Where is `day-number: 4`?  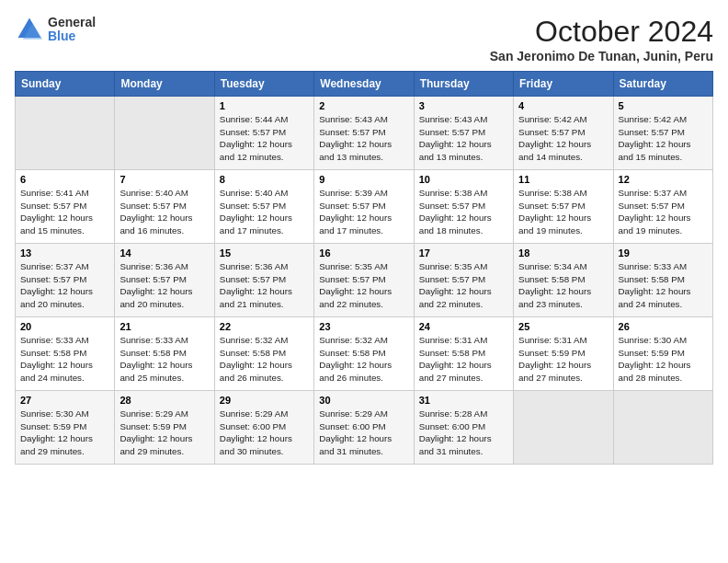 day-number: 4 is located at coordinates (563, 106).